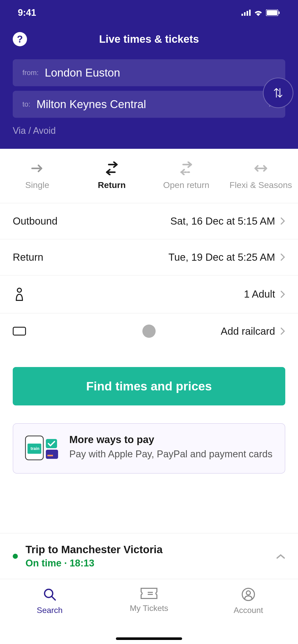 The width and height of the screenshot is (298, 644). Describe the element at coordinates (278, 93) in the screenshot. I see `swap-stations-button` at that location.